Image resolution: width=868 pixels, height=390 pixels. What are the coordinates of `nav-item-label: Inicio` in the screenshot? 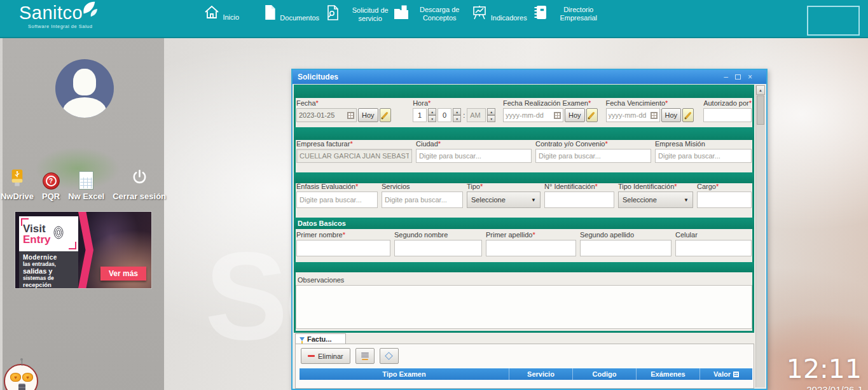 It's located at (231, 18).